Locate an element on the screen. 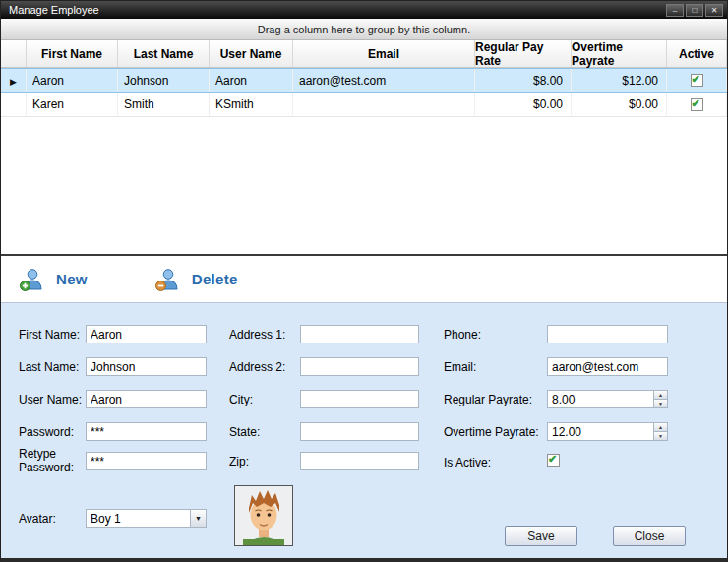 The width and height of the screenshot is (728, 562). selected-row-arrow-icon is located at coordinates (14, 81).